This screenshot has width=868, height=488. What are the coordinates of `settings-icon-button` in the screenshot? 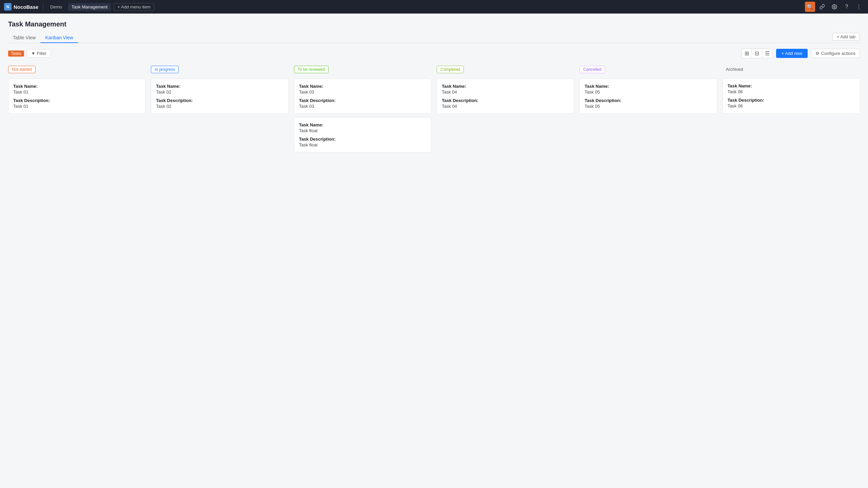 It's located at (834, 7).